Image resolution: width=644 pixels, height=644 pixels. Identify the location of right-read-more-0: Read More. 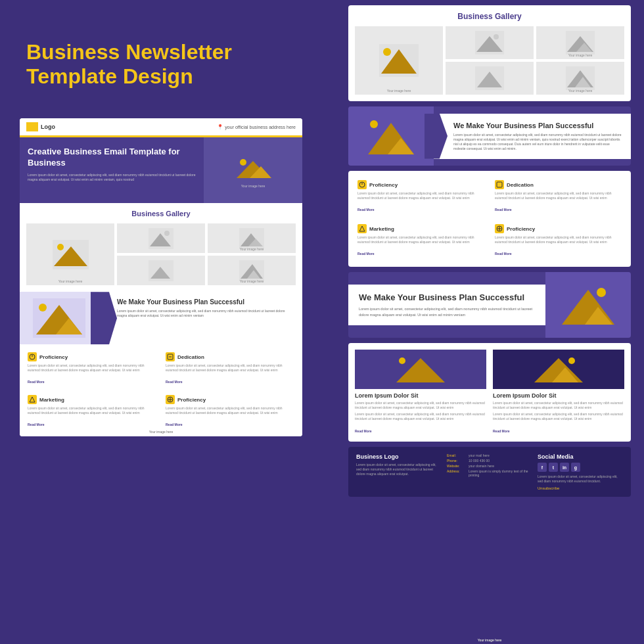
(366, 210).